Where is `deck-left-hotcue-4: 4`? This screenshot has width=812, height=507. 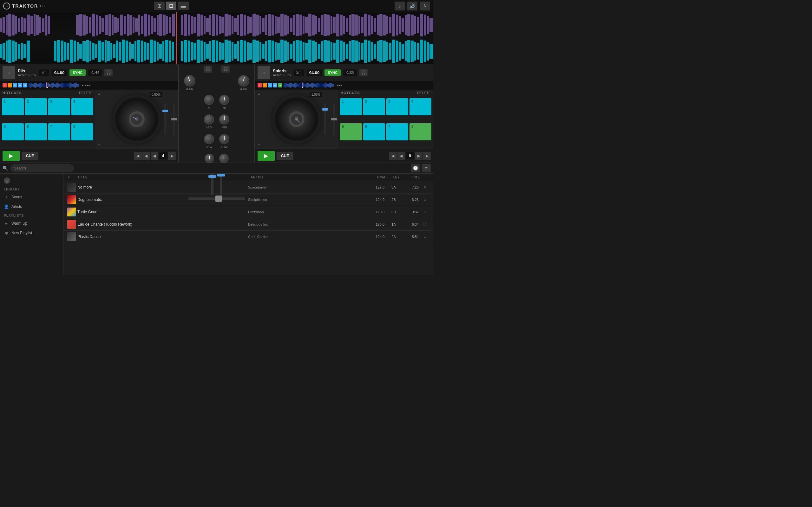 deck-left-hotcue-4: 4 is located at coordinates (83, 107).